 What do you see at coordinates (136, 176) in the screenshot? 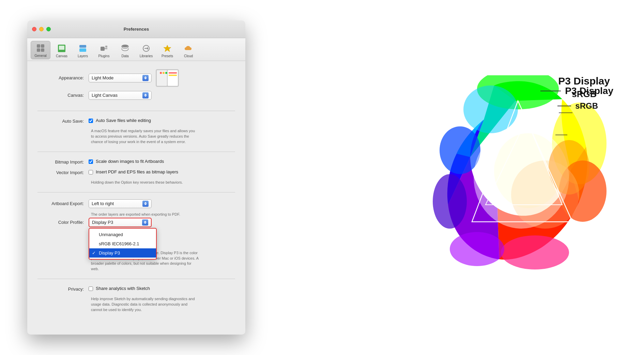
I see `import-section: Bitmap Import: Scale down images to fit …` at bounding box center [136, 176].